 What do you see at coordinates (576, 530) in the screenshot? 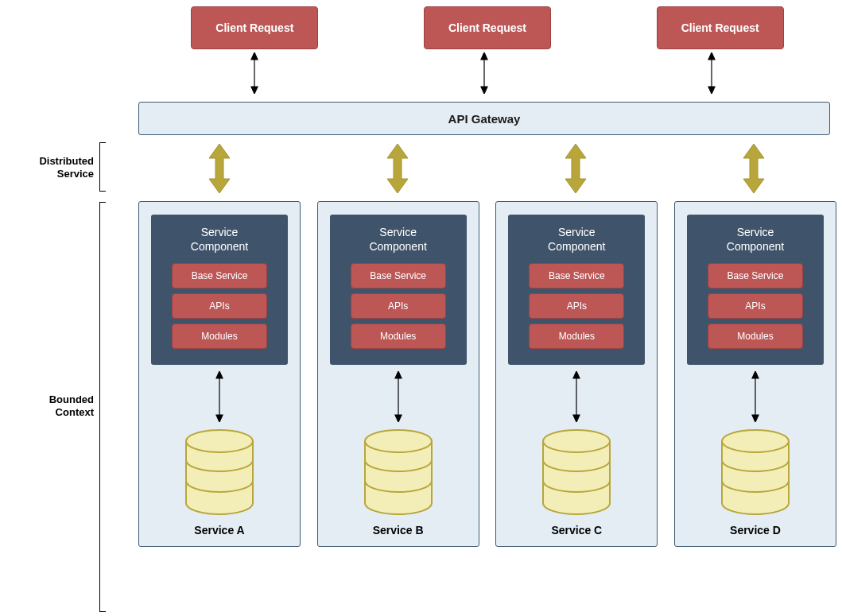
I see `service-name-label: Service C` at bounding box center [576, 530].